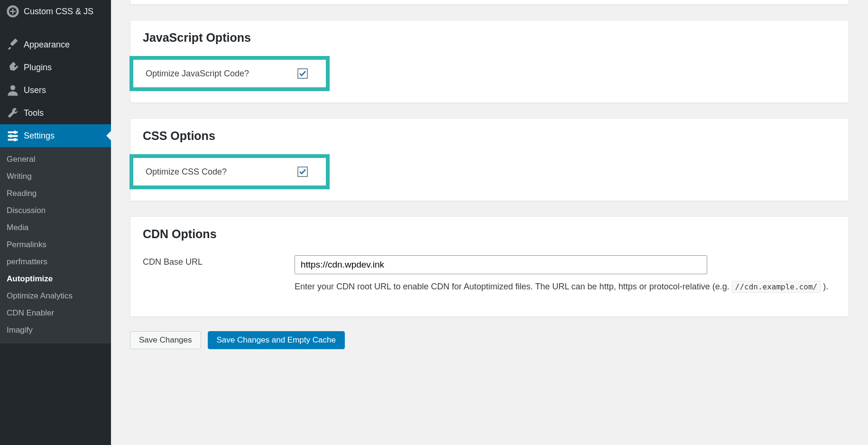 This screenshot has height=445, width=868. I want to click on cdn-base-url-label: CDN Base URL, so click(219, 261).